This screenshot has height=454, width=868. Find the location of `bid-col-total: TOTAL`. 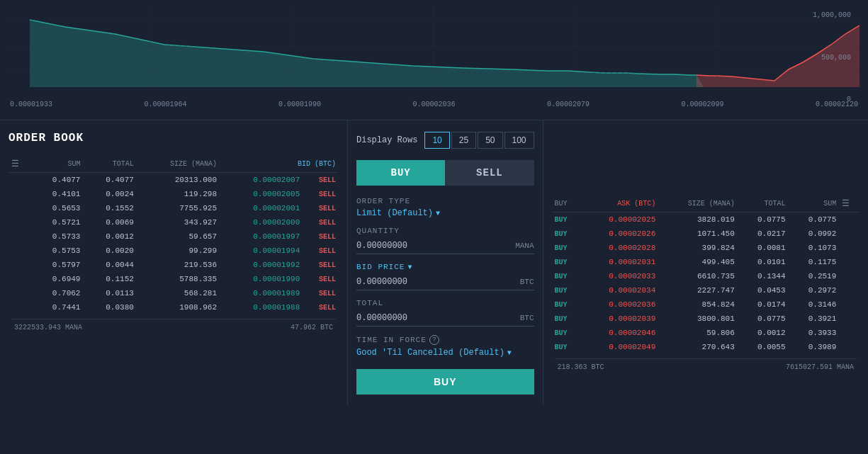

bid-col-total: TOTAL is located at coordinates (109, 164).